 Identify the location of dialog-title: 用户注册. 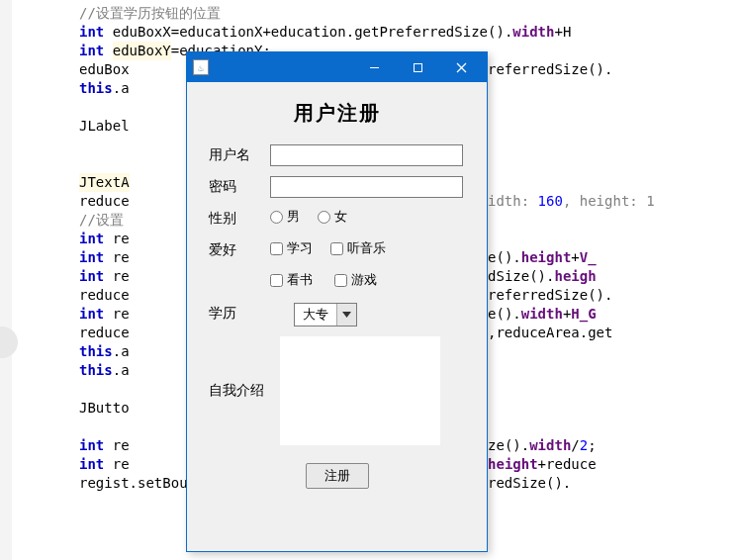
(336, 113).